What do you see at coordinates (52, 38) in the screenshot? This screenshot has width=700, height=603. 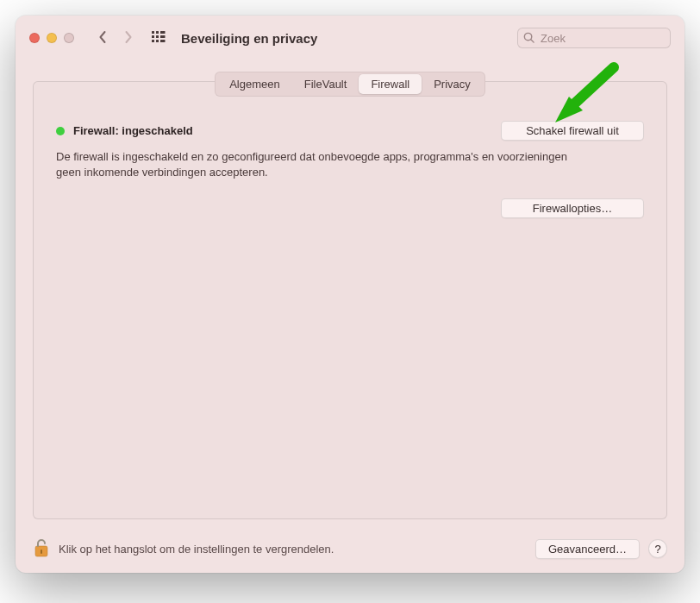 I see `minimize-icon` at bounding box center [52, 38].